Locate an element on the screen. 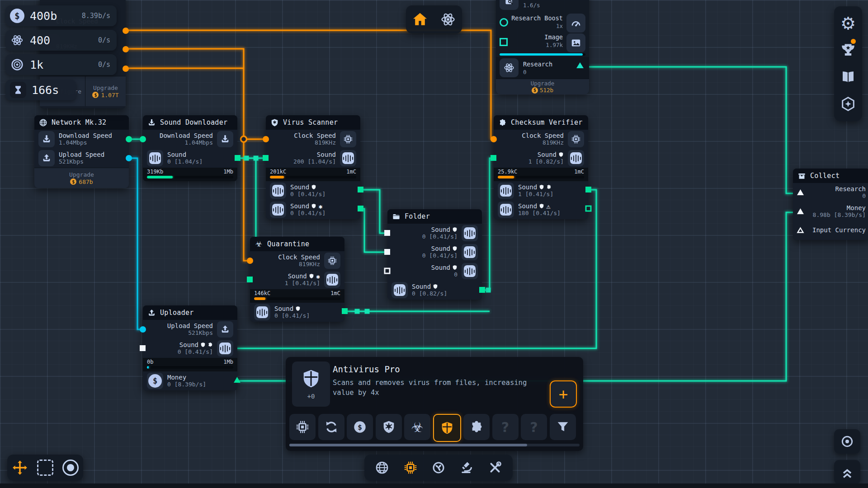 This screenshot has width=868, height=488. add-node-button: + is located at coordinates (563, 394).